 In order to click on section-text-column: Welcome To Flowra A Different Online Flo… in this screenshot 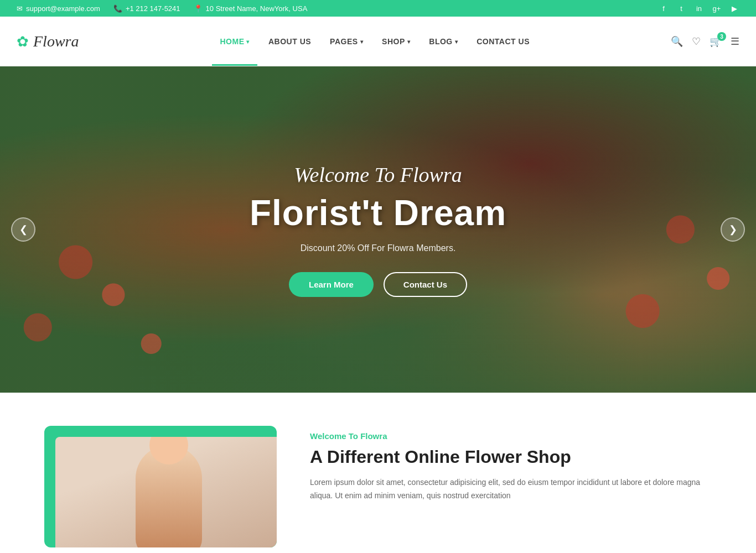, I will do `click(511, 465)`.